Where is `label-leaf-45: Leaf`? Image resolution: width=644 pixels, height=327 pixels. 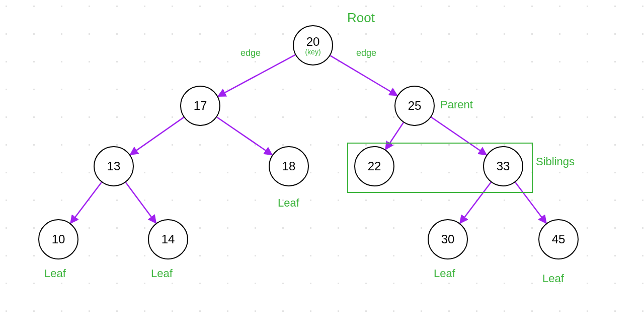 label-leaf-45: Leaf is located at coordinates (553, 279).